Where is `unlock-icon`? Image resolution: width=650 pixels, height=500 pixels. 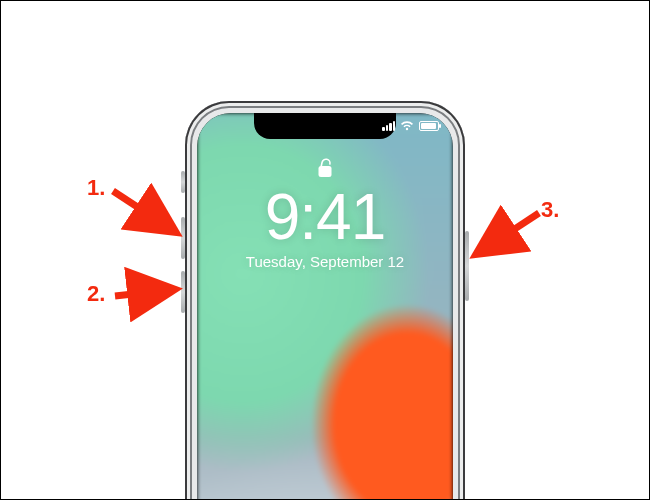 unlock-icon is located at coordinates (325, 168).